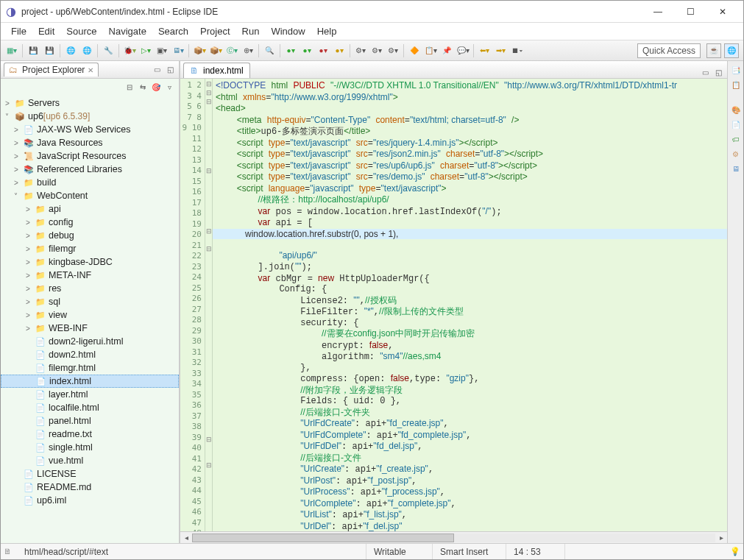 Image resolution: width=744 pixels, height=560 pixels. I want to click on cfg3-icon: ⚙▾, so click(393, 51).